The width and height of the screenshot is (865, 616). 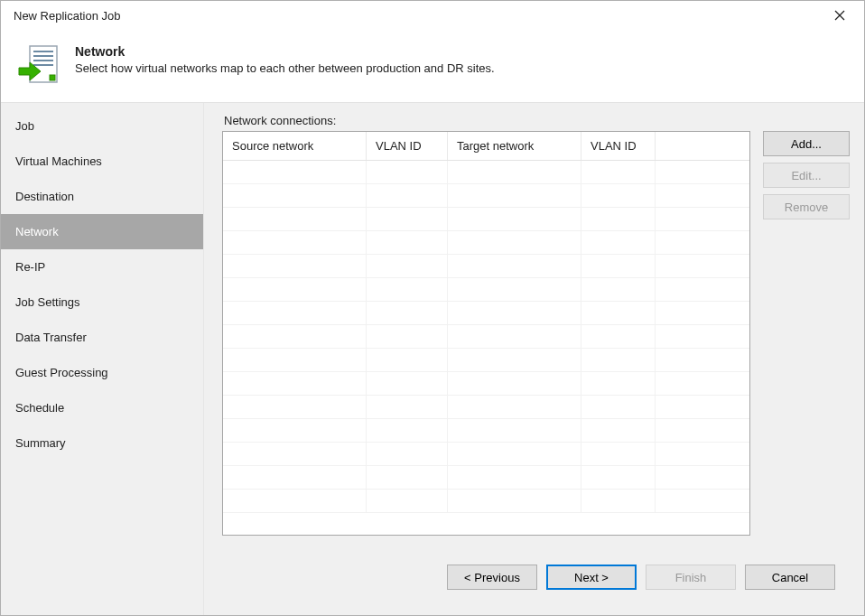 I want to click on sidebar-item-re-ip: Re-IP, so click(x=102, y=267).